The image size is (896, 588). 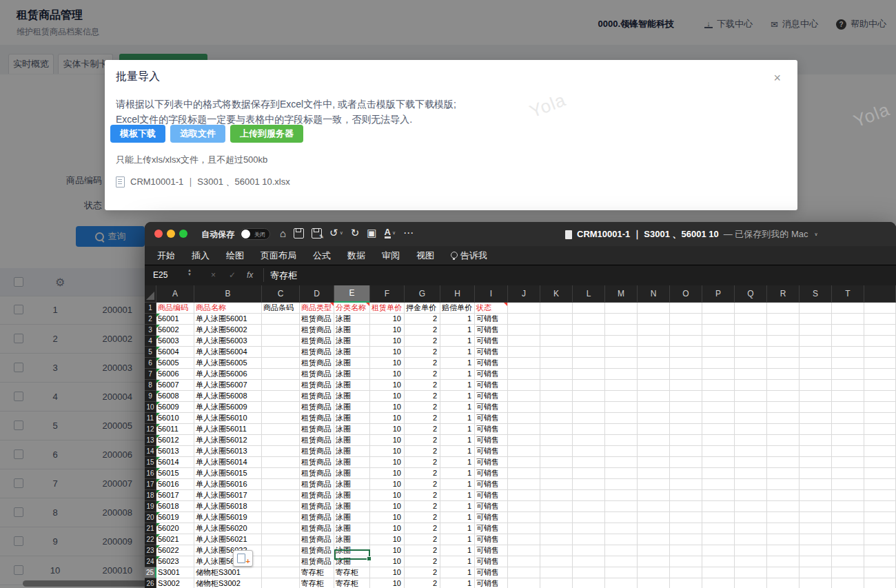 What do you see at coordinates (228, 452) in the screenshot?
I see `cell: 单人泳圈56013` at bounding box center [228, 452].